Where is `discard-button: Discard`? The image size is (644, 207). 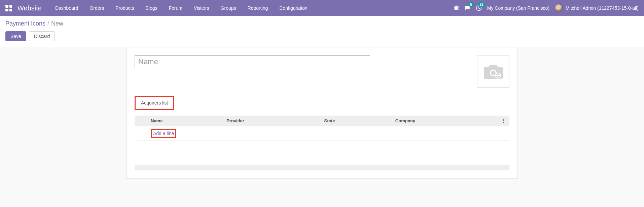
discard-button: Discard is located at coordinates (42, 36).